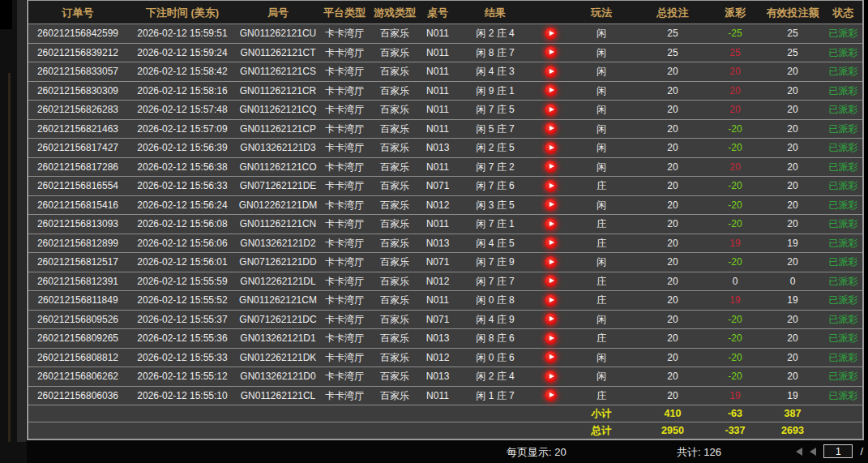  What do you see at coordinates (78, 358) in the screenshot?
I see `order-number-cell: 260212156808812` at bounding box center [78, 358].